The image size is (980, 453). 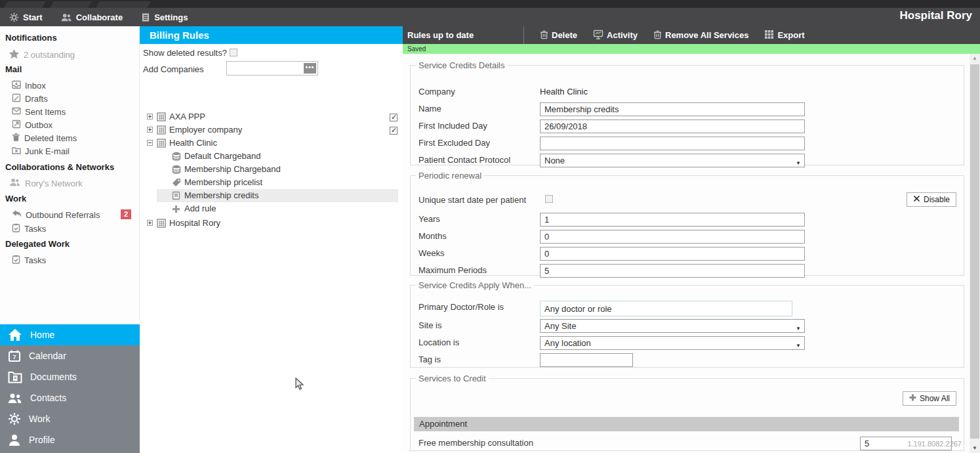 I want to click on company-icon, so click(x=161, y=131).